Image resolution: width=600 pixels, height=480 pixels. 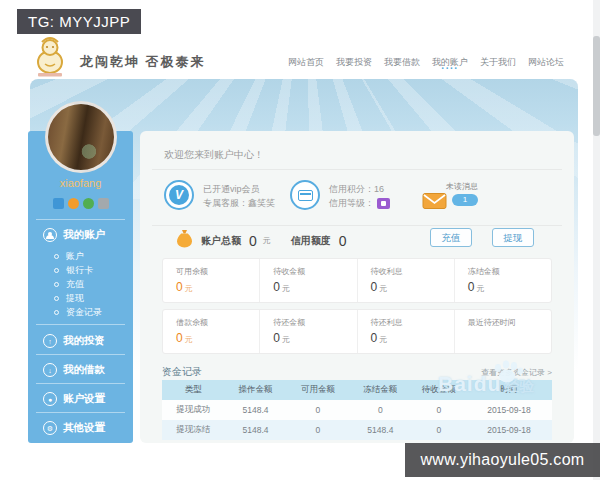 I want to click on tg-contact-badge: TG: MYYJJPP, so click(x=79, y=22).